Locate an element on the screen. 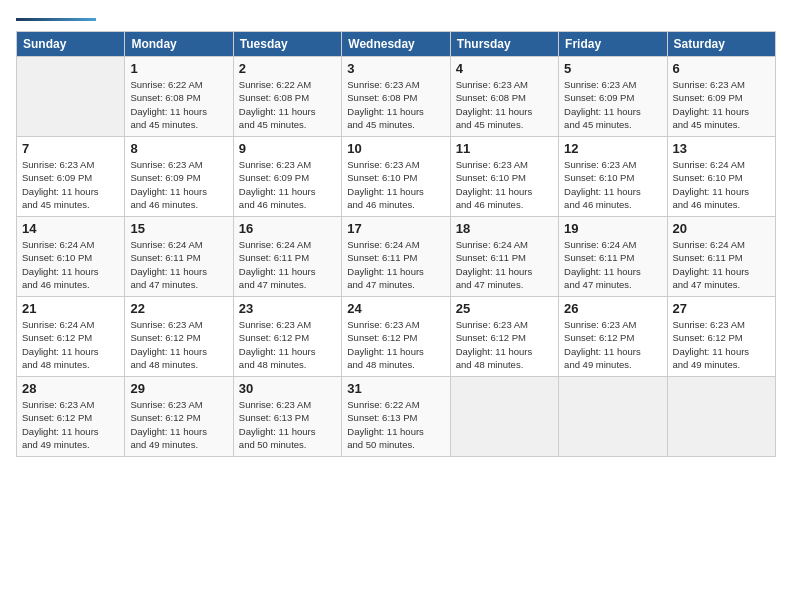  calendar-cell: 1Sunrise: 6:22 AM Sunset: 6:08 PM Daylig… is located at coordinates (179, 97).